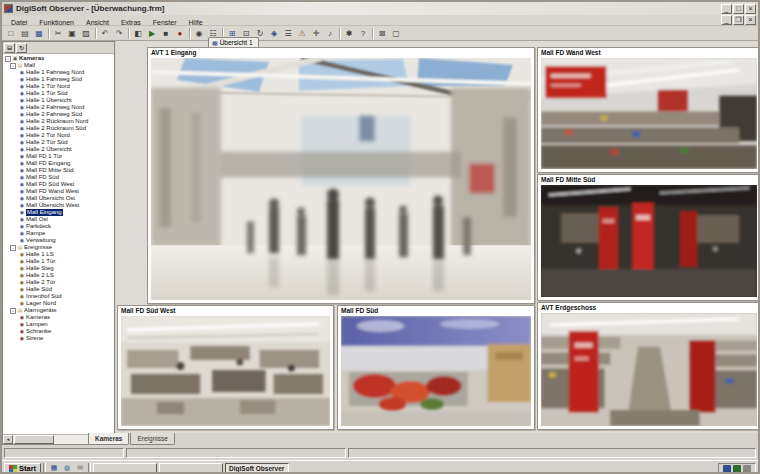 The image size is (760, 474). What do you see at coordinates (382, 34) in the screenshot?
I see `lock-button: ⊠` at bounding box center [382, 34].